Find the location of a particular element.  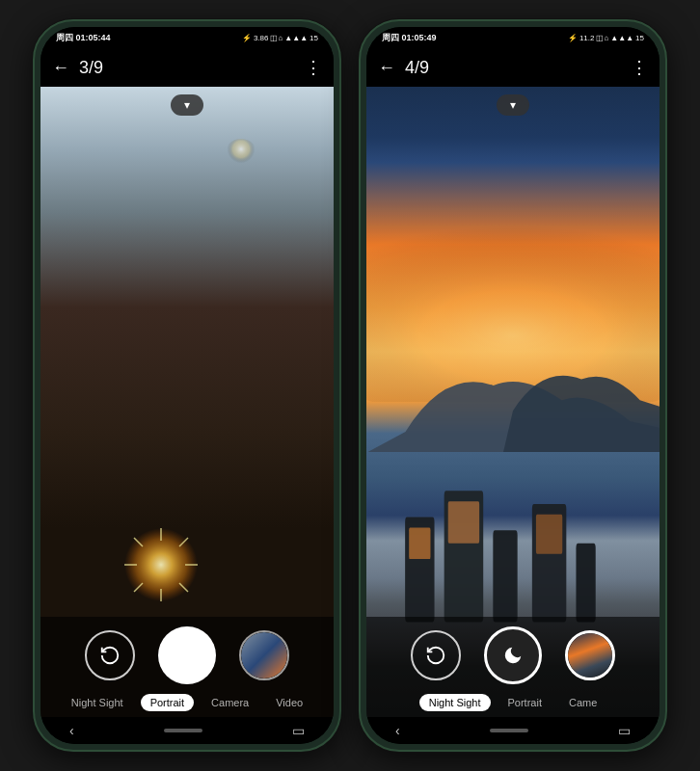

home-pill-left is located at coordinates (183, 731).